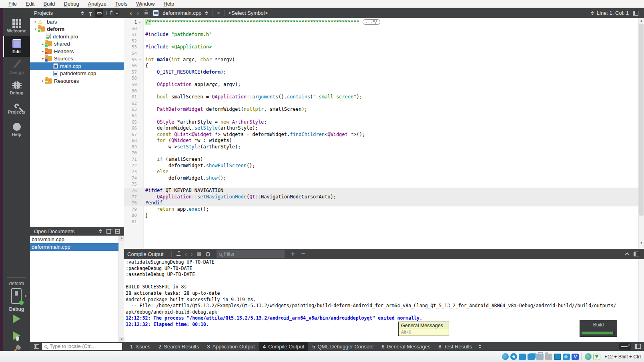  What do you see at coordinates (625, 346) in the screenshot?
I see `progress-details-button` at bounding box center [625, 346].